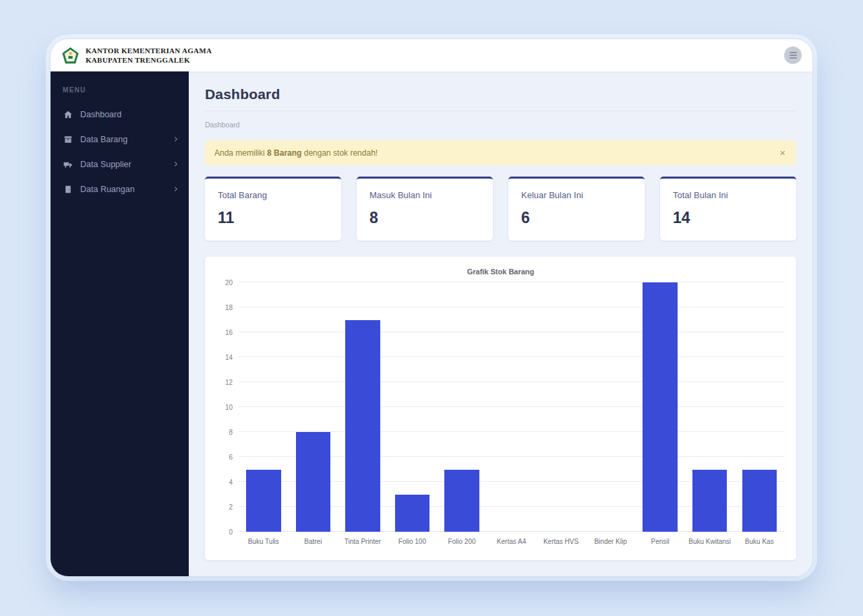  I want to click on y-tick-label: 16, so click(229, 333).